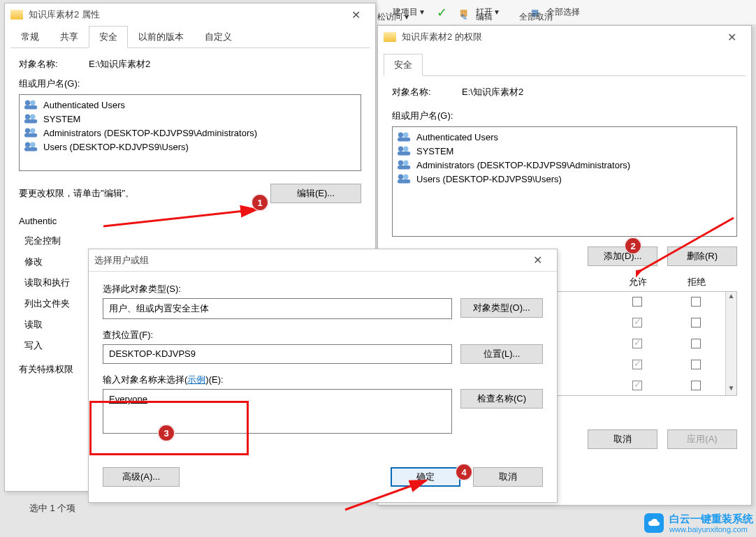 The width and height of the screenshot is (756, 537). I want to click on example-link: 示例, so click(196, 380).